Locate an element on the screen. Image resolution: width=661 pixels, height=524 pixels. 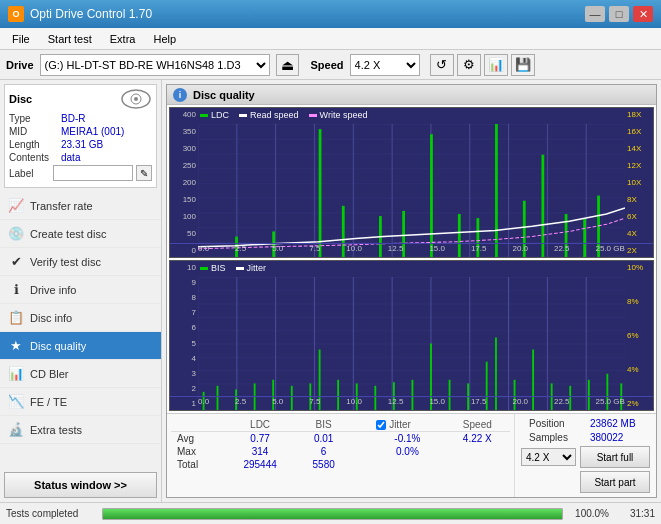
col-header-jitter: Jitter is located at coordinates (408, 425).